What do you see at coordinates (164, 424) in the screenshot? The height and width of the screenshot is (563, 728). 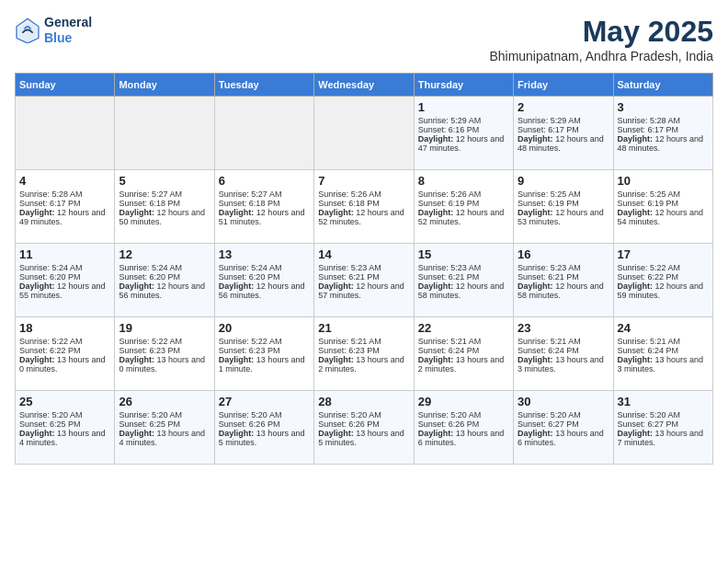 I see `sunset-text: Sunset: 6:25 PM` at bounding box center [164, 424].